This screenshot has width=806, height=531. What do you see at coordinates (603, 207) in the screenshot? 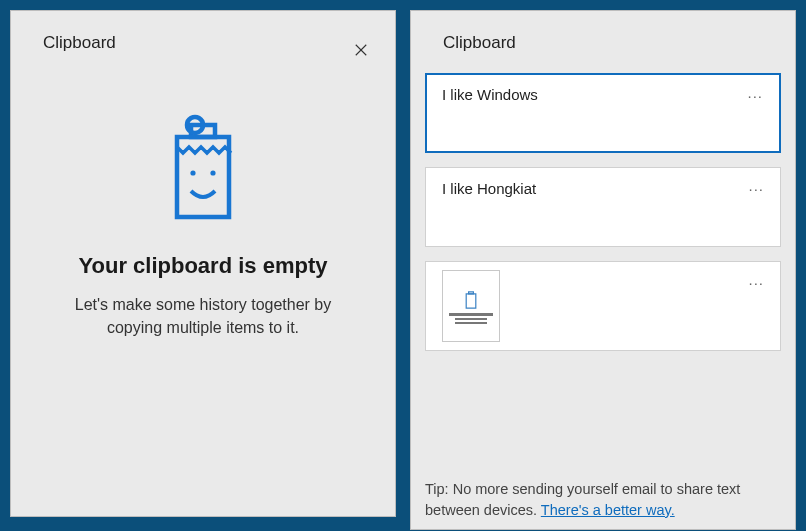
I see `clipboard-item: I like Hongkiat ···` at bounding box center [603, 207].